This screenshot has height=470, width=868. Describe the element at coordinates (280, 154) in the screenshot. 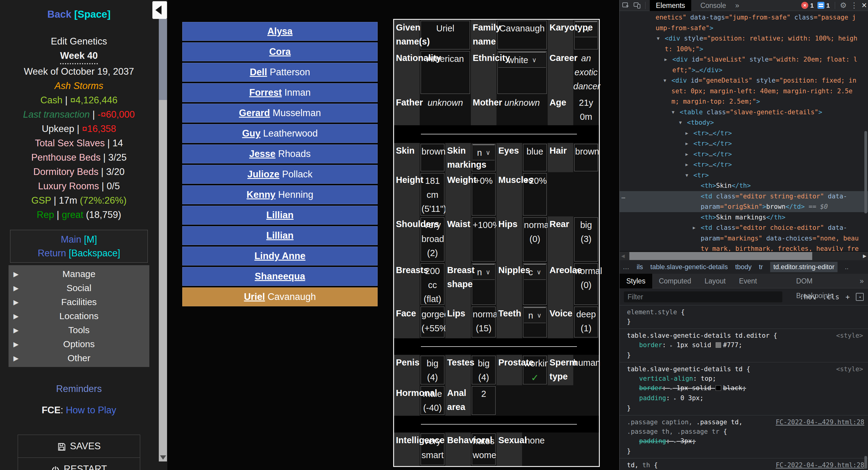

I see `slave-list-item: Jesse Rhoads` at that location.